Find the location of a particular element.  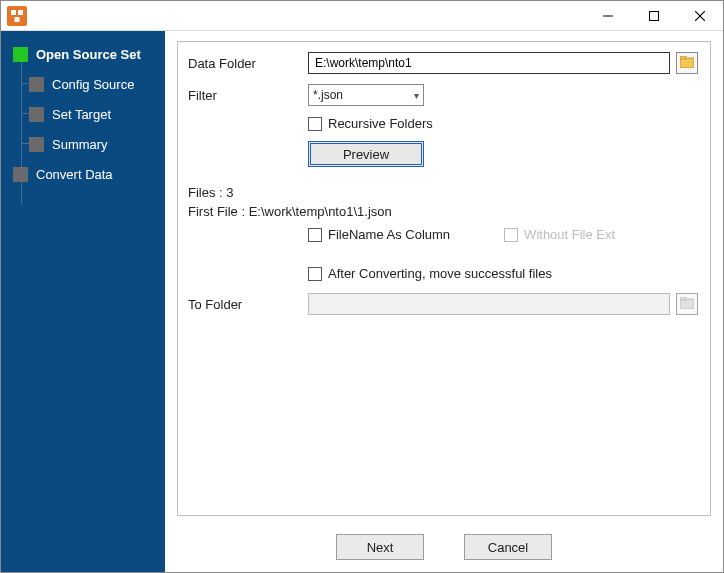

preview-button: Preview is located at coordinates (366, 154).